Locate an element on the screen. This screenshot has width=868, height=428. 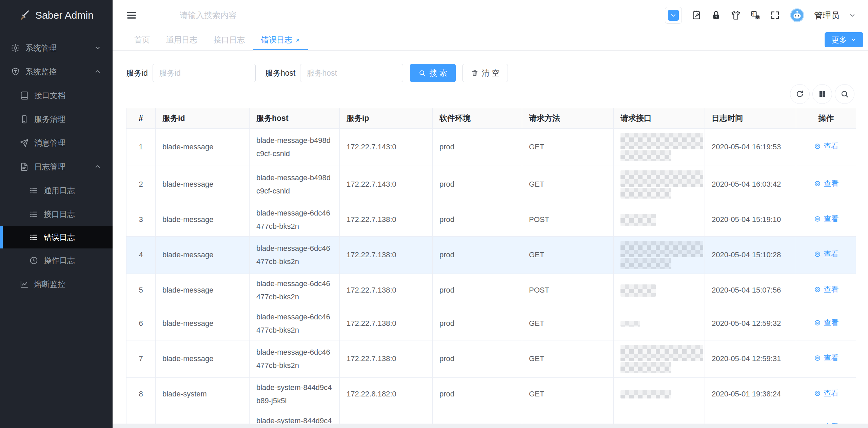
topbar-actions: 中A 管理员 is located at coordinates (766, 15).